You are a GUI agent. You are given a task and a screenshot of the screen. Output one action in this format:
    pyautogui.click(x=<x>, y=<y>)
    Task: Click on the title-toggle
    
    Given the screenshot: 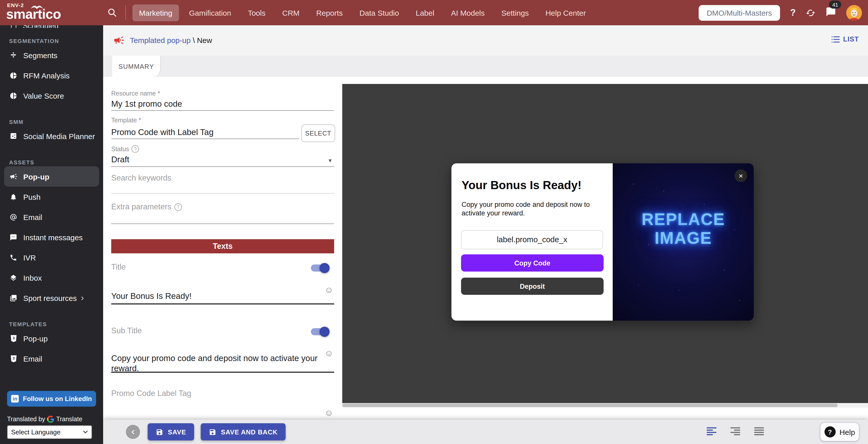 What is the action you would take?
    pyautogui.click(x=319, y=268)
    